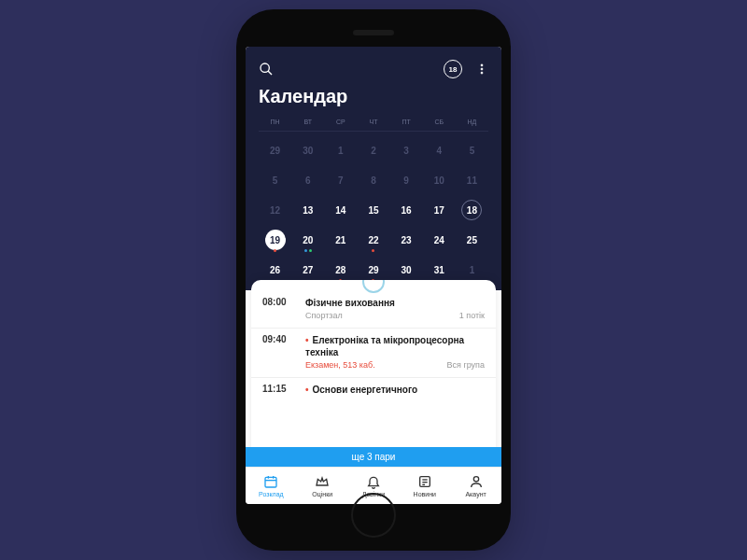  What do you see at coordinates (475, 495) in the screenshot?
I see `tab-label: Акаунт` at bounding box center [475, 495].